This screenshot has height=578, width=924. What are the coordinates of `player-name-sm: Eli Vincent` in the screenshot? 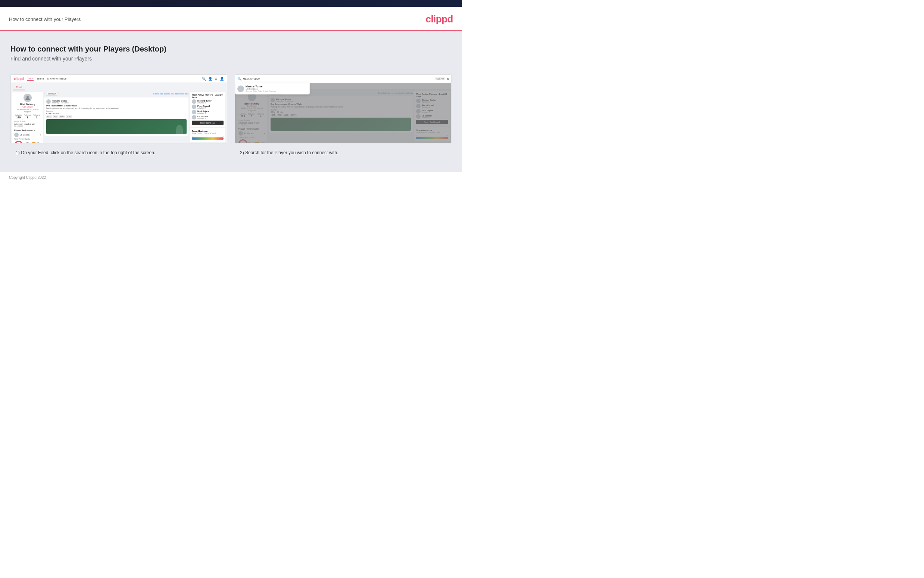 It's located at (24, 135).